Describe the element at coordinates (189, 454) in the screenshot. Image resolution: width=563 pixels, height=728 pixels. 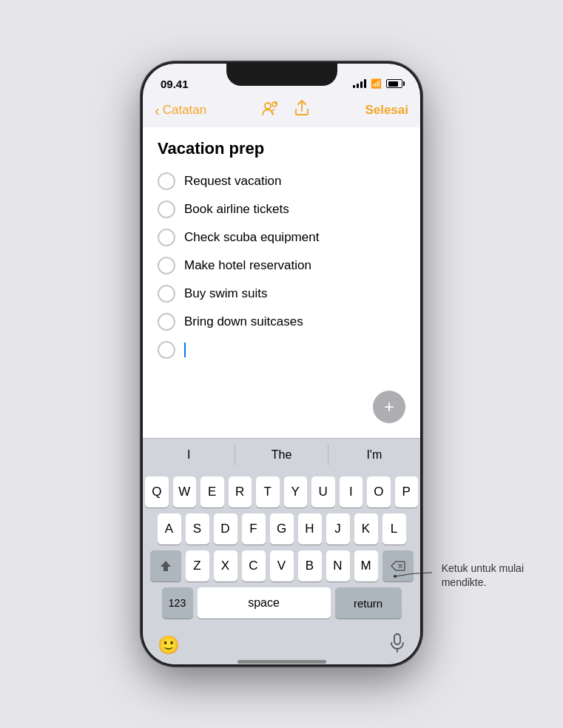
I see `predictive-item-1: I` at that location.